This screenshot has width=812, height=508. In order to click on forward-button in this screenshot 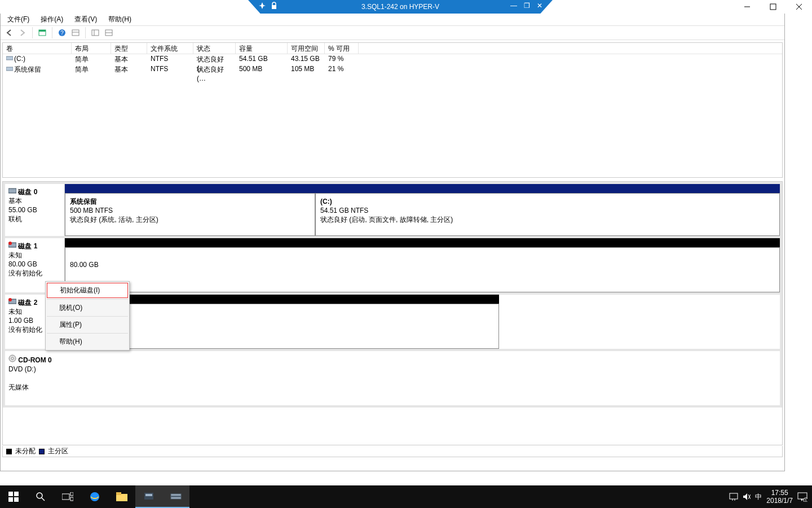, I will do `click(23, 33)`.